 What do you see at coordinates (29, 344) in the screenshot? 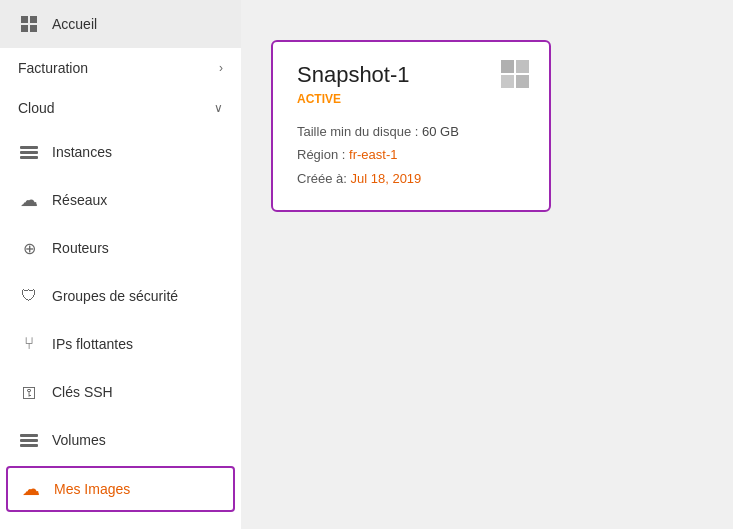
I see `ips-icon: ⑂` at bounding box center [29, 344].